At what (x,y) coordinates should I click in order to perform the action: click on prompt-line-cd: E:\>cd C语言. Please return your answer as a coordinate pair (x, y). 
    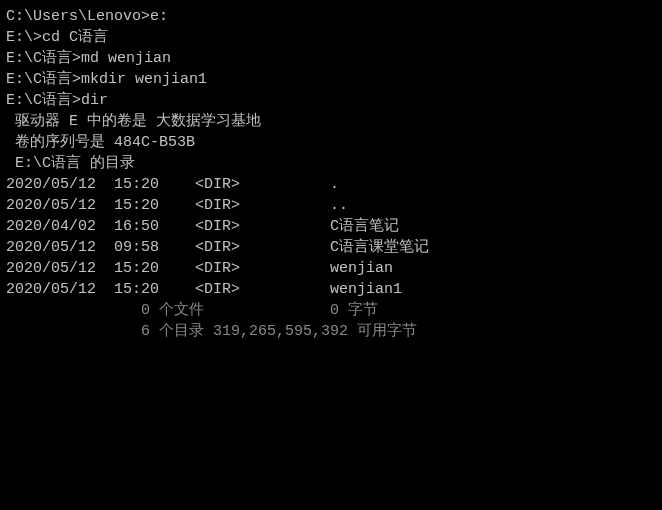
    Looking at the image, I should click on (331, 38).